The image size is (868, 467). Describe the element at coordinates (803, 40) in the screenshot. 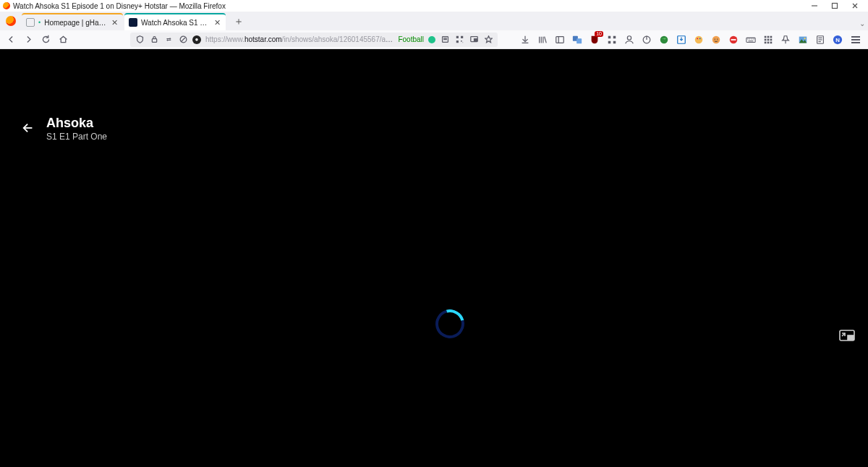

I see `picture-icon` at that location.